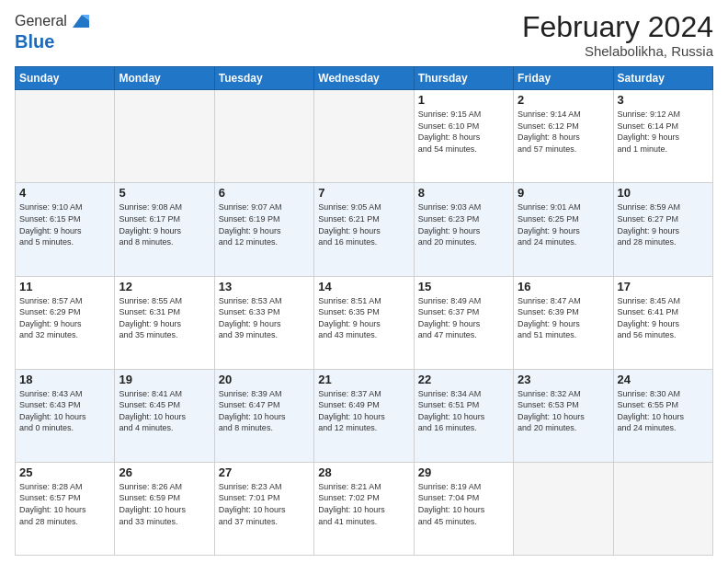  I want to click on day-info: Sunrise: 8:49 AM Sunset: 6:37 PM Dayligh…, so click(463, 318).